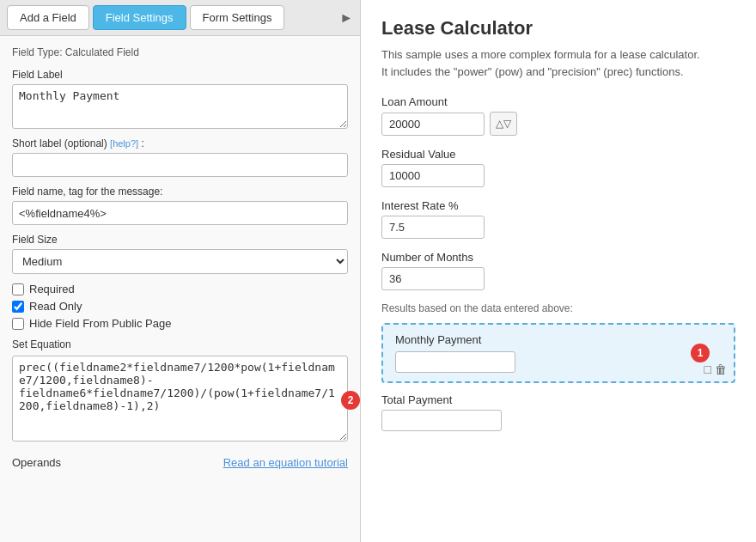 This screenshot has height=542, width=756. I want to click on field-name-group: Field name, tag for the message:, so click(180, 205).